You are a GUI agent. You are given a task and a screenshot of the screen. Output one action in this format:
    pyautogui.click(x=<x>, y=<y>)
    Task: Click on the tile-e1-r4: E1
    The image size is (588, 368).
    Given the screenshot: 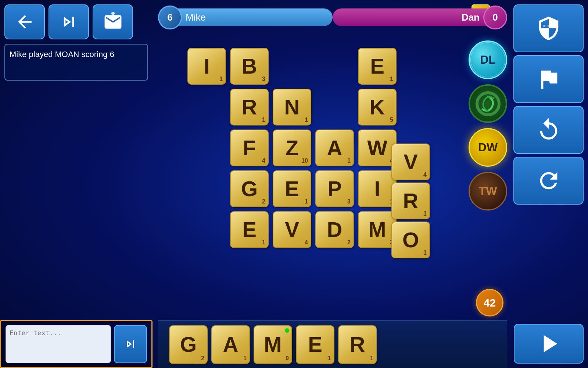 What is the action you would take?
    pyautogui.click(x=292, y=189)
    